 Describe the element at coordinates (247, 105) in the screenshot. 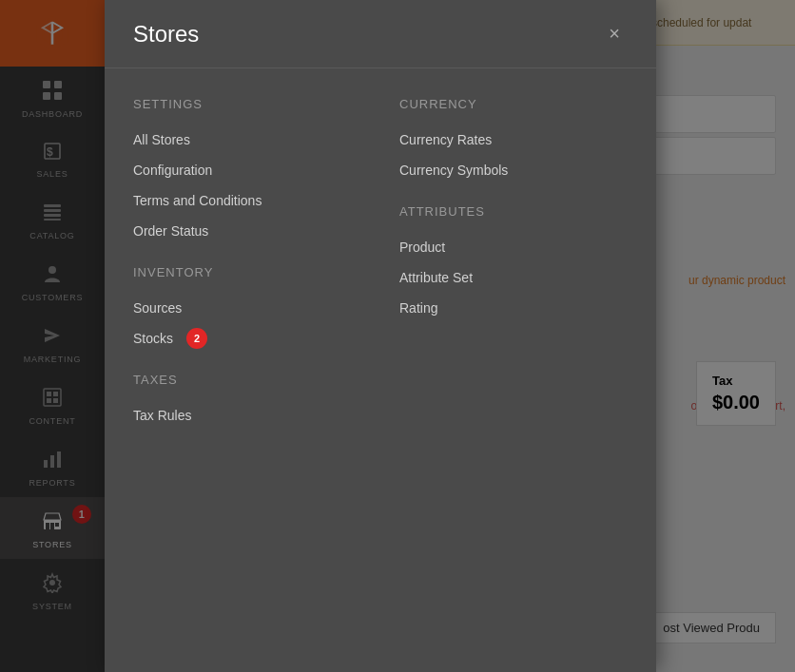

I see `settings-section-title: Settings` at that location.